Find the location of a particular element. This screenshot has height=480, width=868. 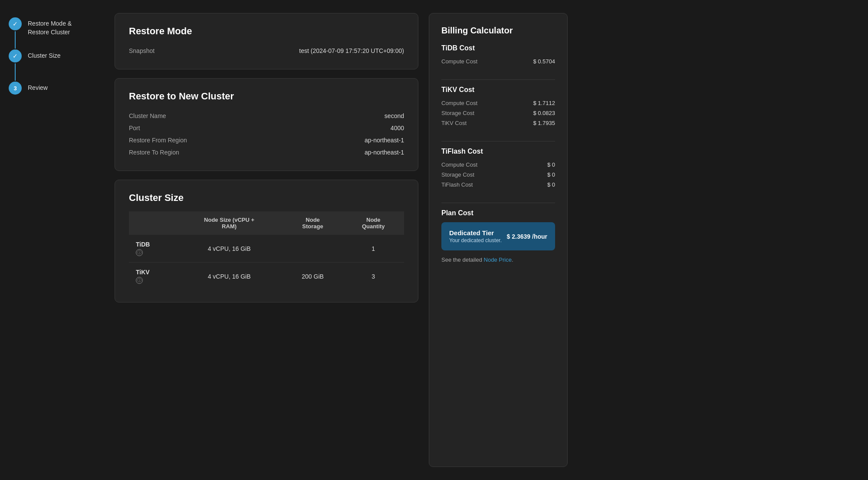

step-connector-1: ✓ is located at coordinates (15, 33).